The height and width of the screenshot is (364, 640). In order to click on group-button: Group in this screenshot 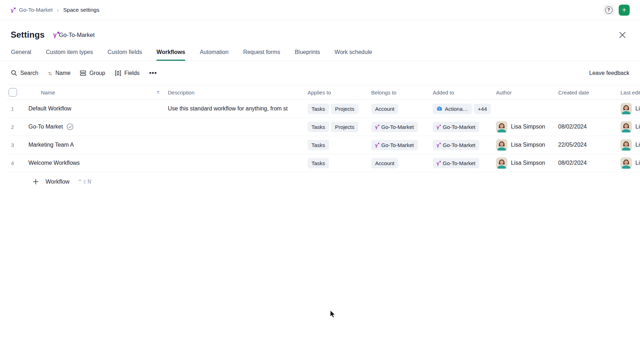, I will do `click(92, 73)`.